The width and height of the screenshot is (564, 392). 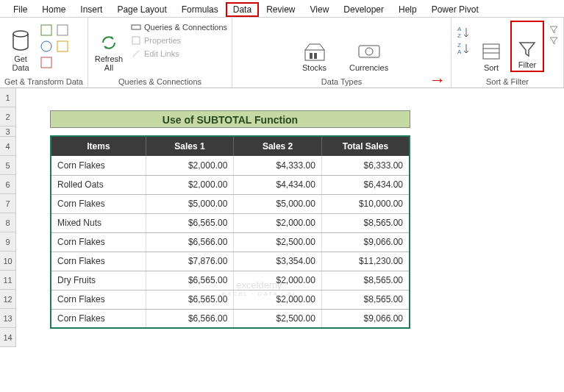 What do you see at coordinates (230, 299) in the screenshot?
I see `table-row: Corn Flakes$6,565.00$2,000.00$8,565.00` at bounding box center [230, 299].